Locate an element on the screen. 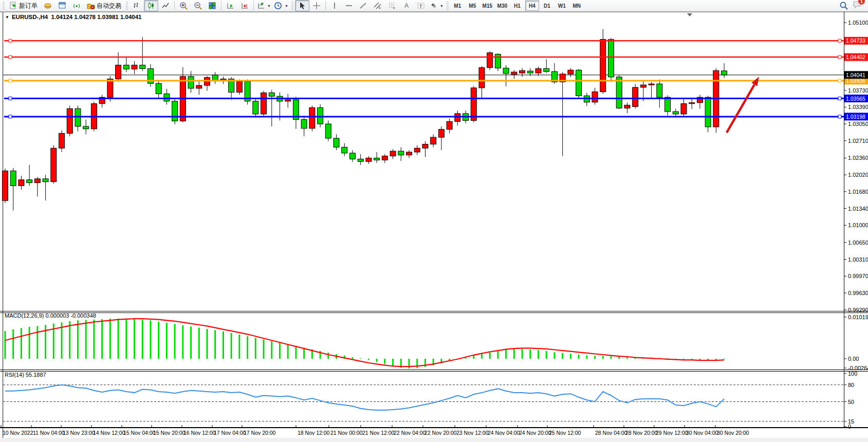 Image resolution: width=868 pixels, height=442 pixels. timeframe-button-M15: M15 is located at coordinates (487, 6).